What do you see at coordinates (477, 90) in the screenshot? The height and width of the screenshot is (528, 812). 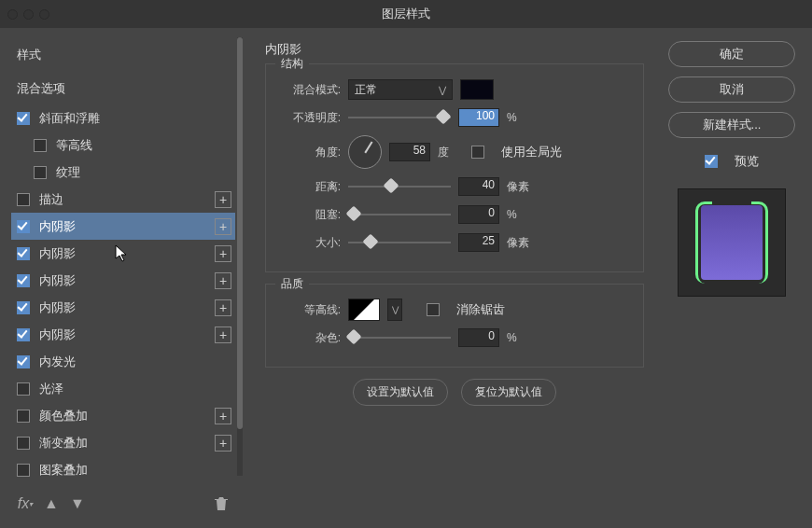 I see `shadow-color-swatch` at bounding box center [477, 90].